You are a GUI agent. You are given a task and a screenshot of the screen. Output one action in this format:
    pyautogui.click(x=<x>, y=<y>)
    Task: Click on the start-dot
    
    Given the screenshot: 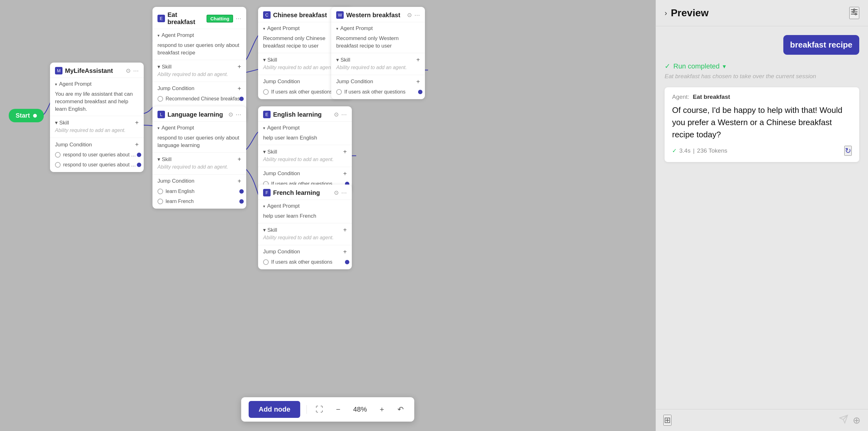 What is the action you would take?
    pyautogui.click(x=35, y=116)
    